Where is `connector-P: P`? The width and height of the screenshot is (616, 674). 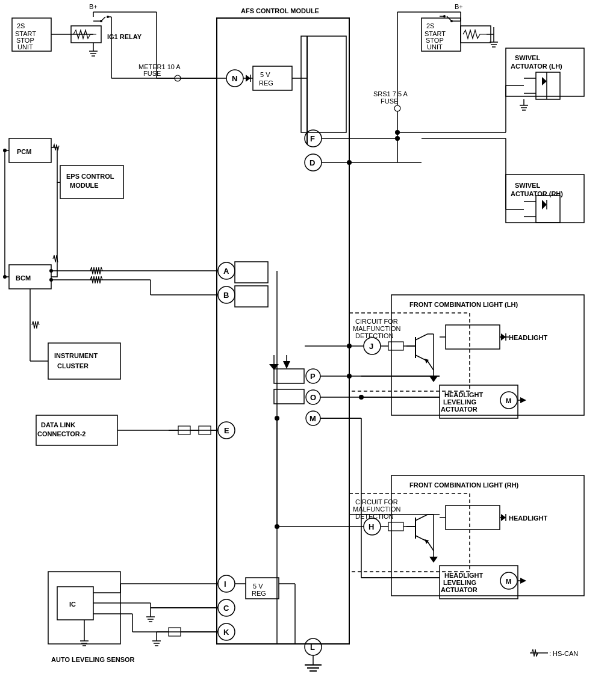 connector-P: P is located at coordinates (313, 377).